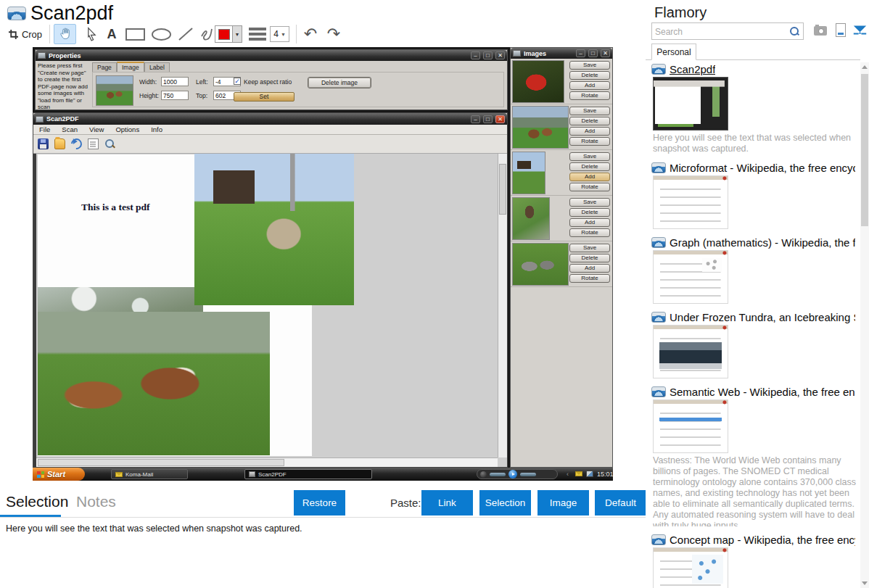 This screenshot has height=588, width=869. Describe the element at coordinates (161, 34) in the screenshot. I see `ellipse-tool-button` at that location.